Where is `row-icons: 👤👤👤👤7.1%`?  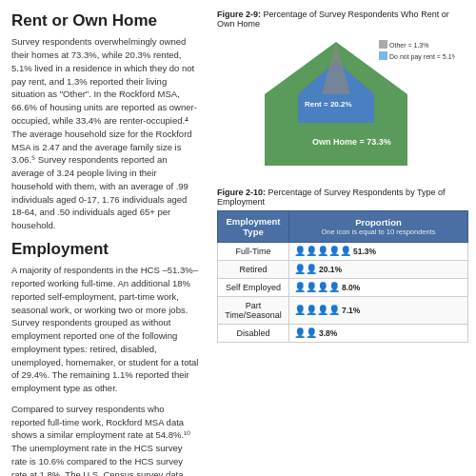
row-icons: 👤👤👤👤7.1% is located at coordinates (379, 310).